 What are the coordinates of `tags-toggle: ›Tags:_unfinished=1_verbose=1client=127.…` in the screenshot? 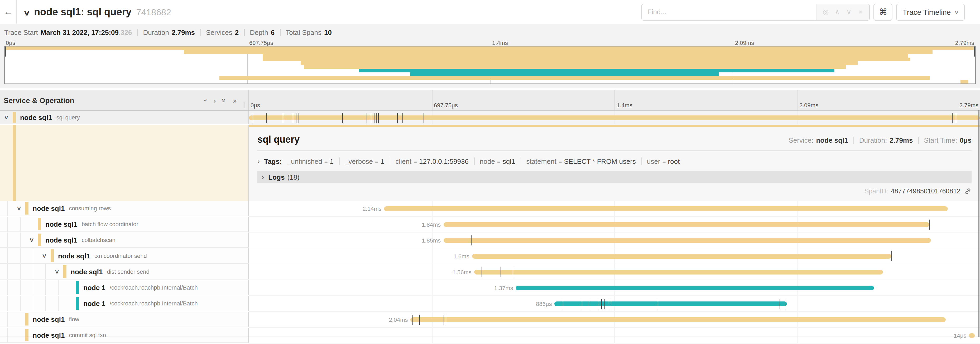 It's located at (615, 161).